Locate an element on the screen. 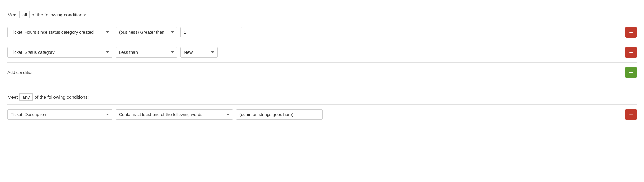 This screenshot has height=182, width=644. condition-2-value-select: New Open Pending Solved Closed is located at coordinates (199, 52).